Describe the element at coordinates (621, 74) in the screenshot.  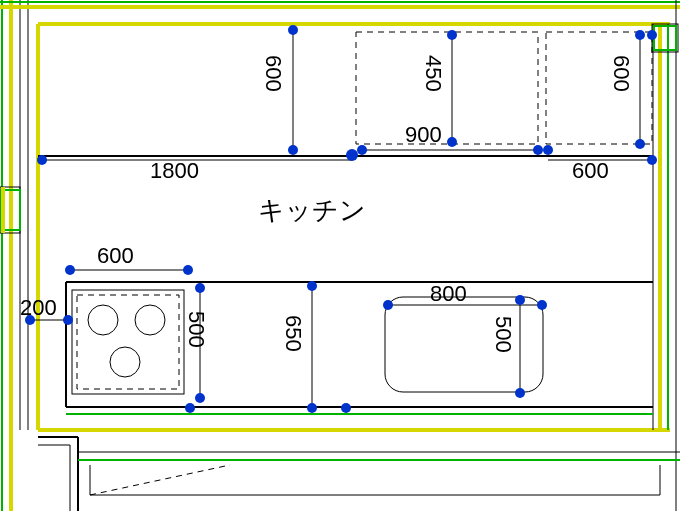
I see `dim-right-unit-depth: 600` at that location.